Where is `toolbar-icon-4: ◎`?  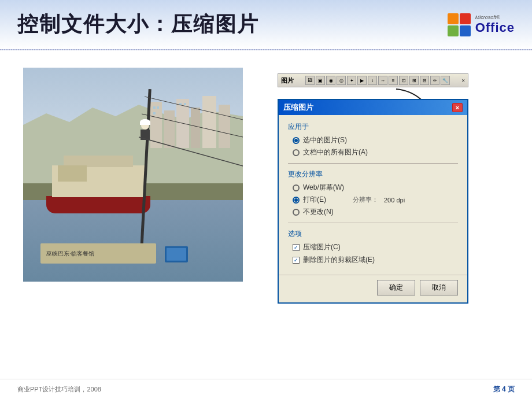
toolbar-icon-4: ◎ is located at coordinates (341, 80).